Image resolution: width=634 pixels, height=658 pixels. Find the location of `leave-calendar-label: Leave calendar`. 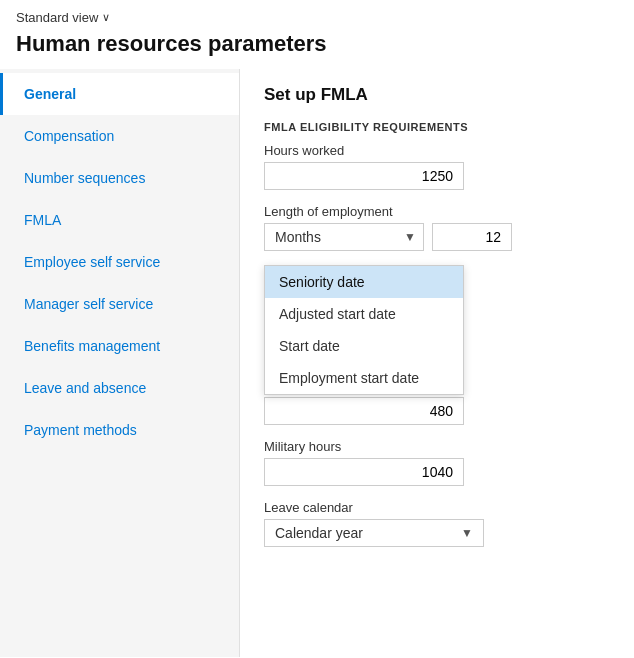

leave-calendar-label: Leave calendar is located at coordinates (437, 508).